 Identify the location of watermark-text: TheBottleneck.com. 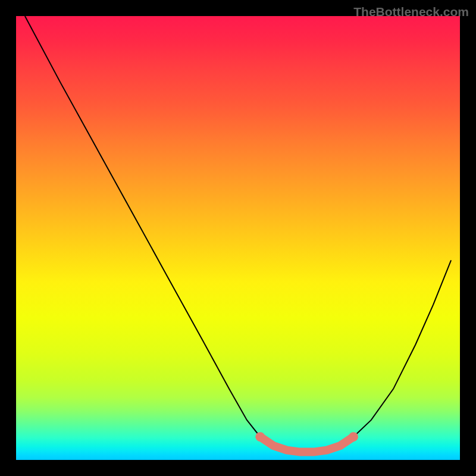
(411, 12).